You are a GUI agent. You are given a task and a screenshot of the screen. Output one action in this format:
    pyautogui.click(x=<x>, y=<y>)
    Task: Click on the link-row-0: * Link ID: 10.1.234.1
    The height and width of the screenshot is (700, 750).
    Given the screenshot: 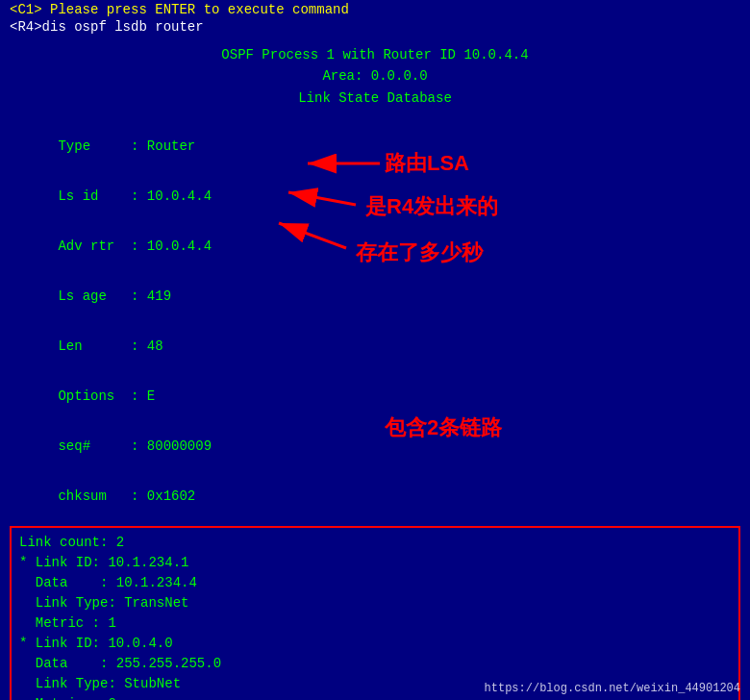 What is the action you would take?
    pyautogui.click(x=375, y=563)
    